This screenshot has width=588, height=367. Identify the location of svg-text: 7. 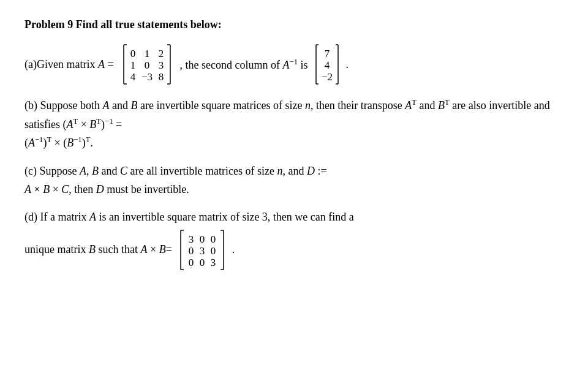
(327, 54).